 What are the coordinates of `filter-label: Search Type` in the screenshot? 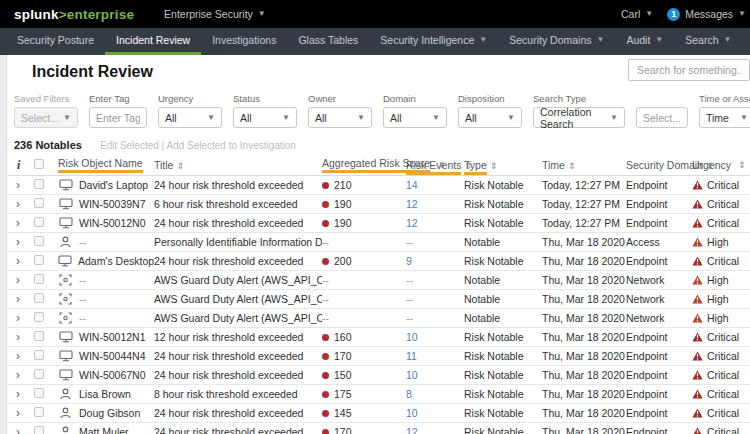 It's located at (579, 98).